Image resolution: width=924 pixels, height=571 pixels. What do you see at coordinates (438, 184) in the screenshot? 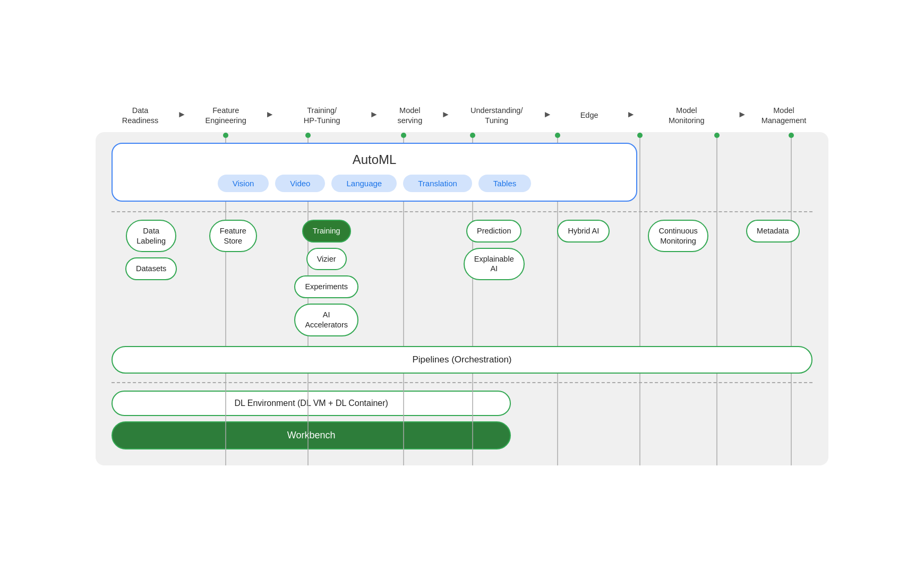
I see `automl-pill-translation: Translation` at bounding box center [438, 184].